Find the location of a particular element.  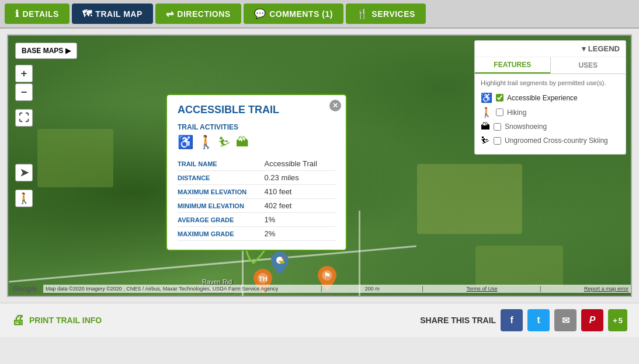

popup-close-button: ✕ is located at coordinates (335, 106).